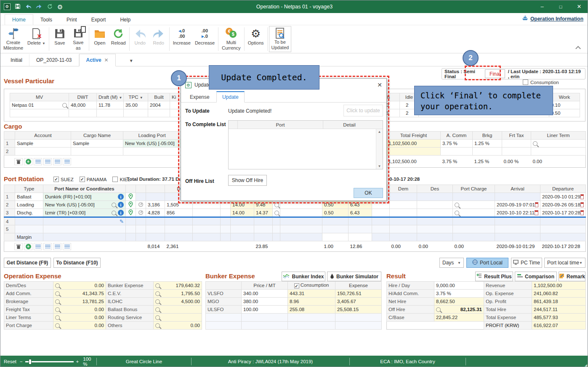  I want to click on berth-gauge-icon, so click(141, 205).